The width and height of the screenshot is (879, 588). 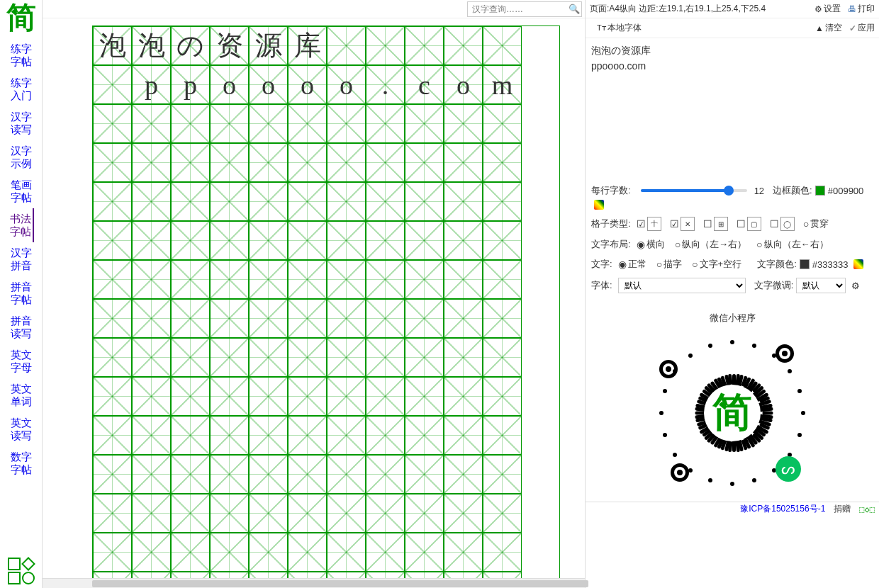 I want to click on text-color-swatch, so click(x=805, y=264).